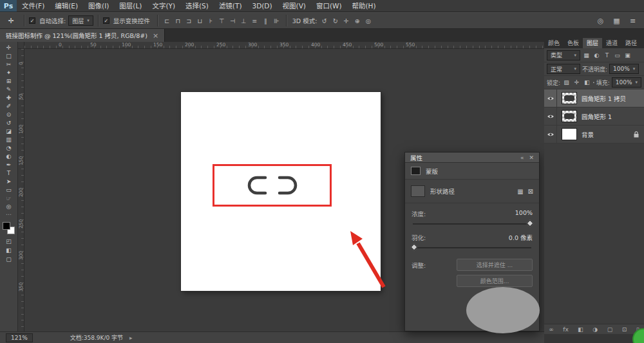 The width and height of the screenshot is (644, 343). I want to click on lock-option-icon: ◧, so click(587, 82).